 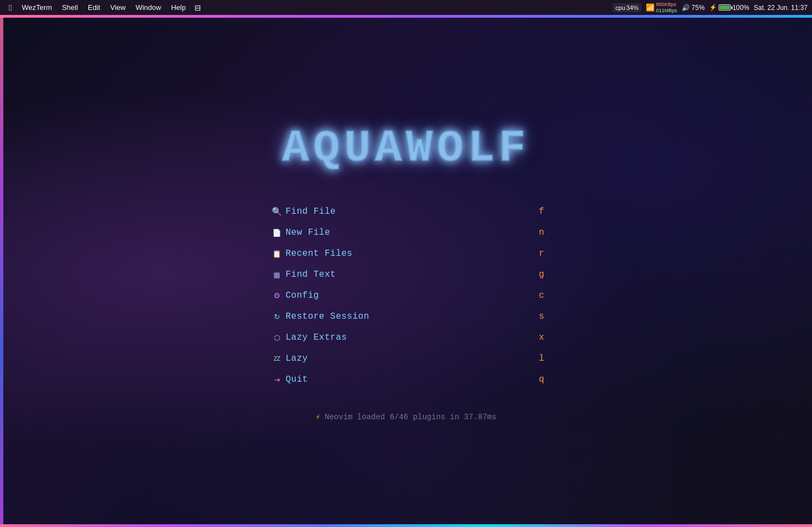 I want to click on menu-window: Window, so click(x=148, y=8).